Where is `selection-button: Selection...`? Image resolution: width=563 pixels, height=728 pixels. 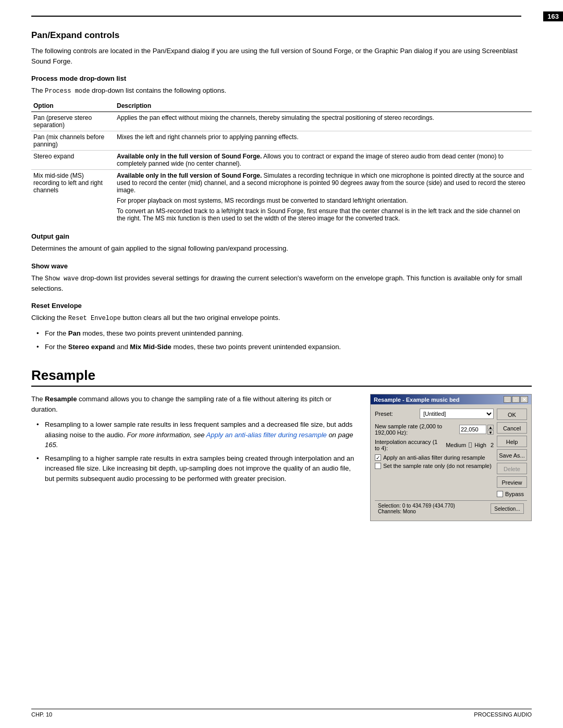 selection-button: Selection... is located at coordinates (507, 509).